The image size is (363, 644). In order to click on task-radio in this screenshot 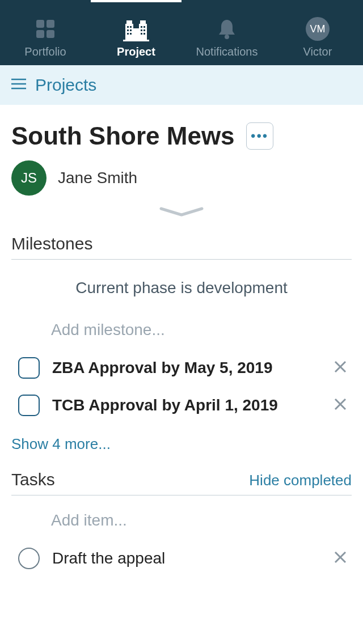, I will do `click(29, 558)`.